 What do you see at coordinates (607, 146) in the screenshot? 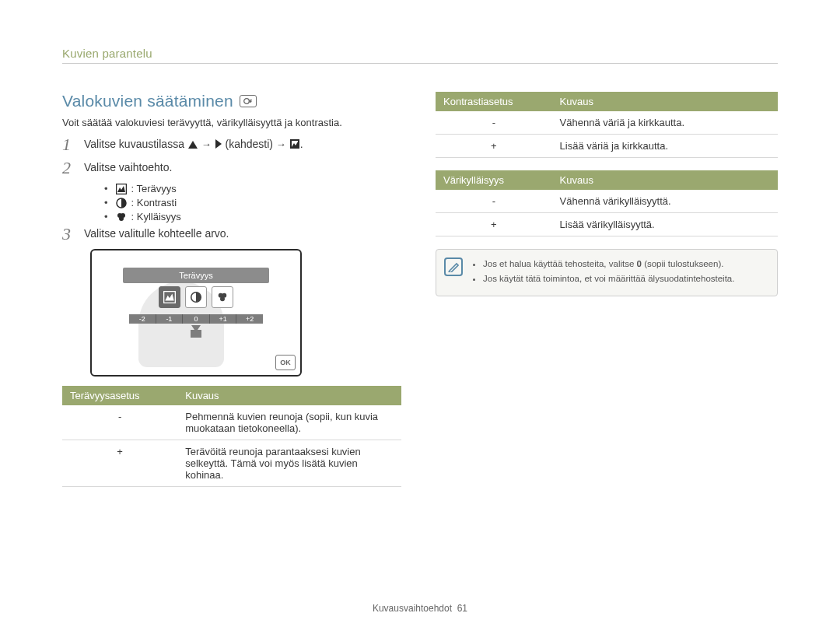
I see `table-row: + Lisää väriä ja kirkkautta.` at bounding box center [607, 146].